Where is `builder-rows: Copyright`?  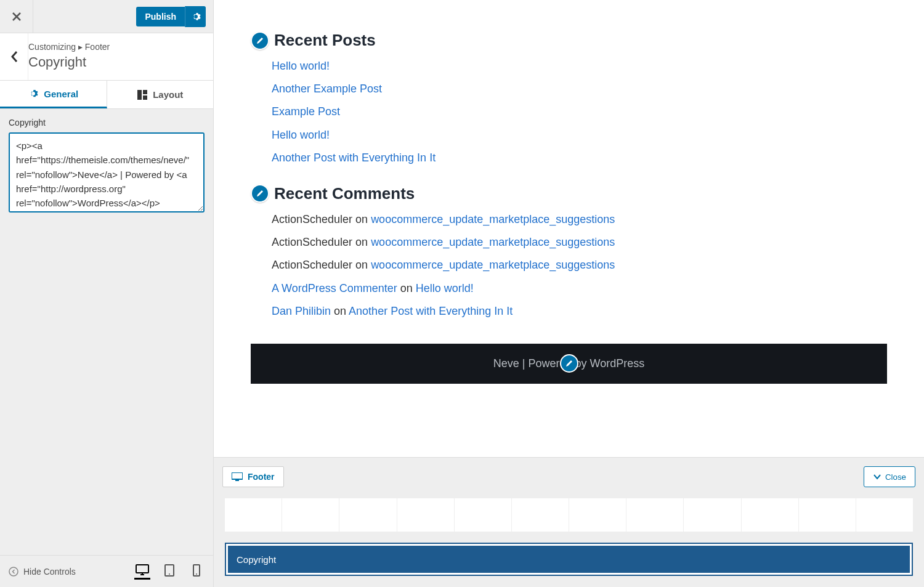
builder-rows: Copyright is located at coordinates (569, 537).